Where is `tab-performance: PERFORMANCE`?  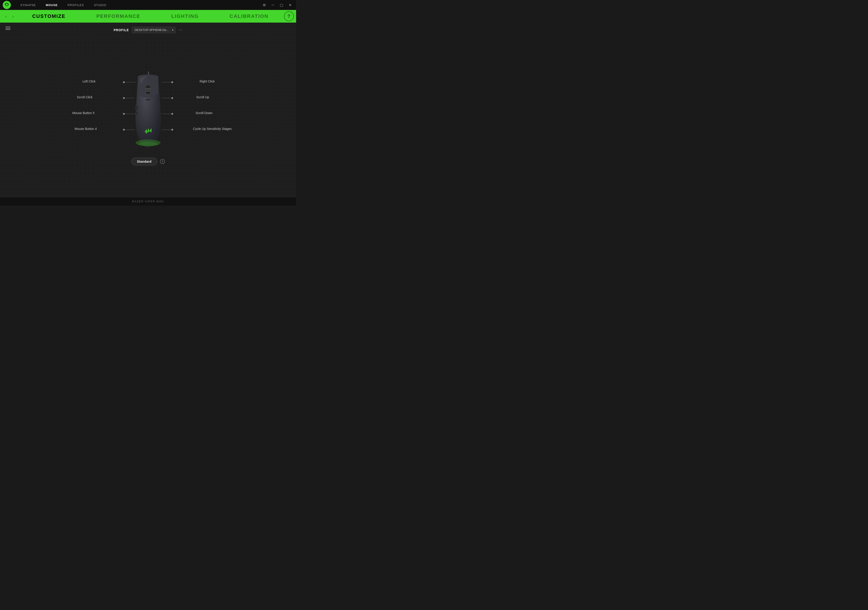 tab-performance: PERFORMANCE is located at coordinates (118, 16).